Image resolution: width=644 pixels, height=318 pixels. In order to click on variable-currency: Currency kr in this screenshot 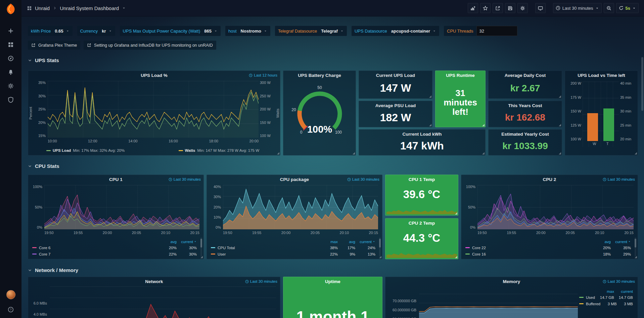, I will do `click(96, 31)`.